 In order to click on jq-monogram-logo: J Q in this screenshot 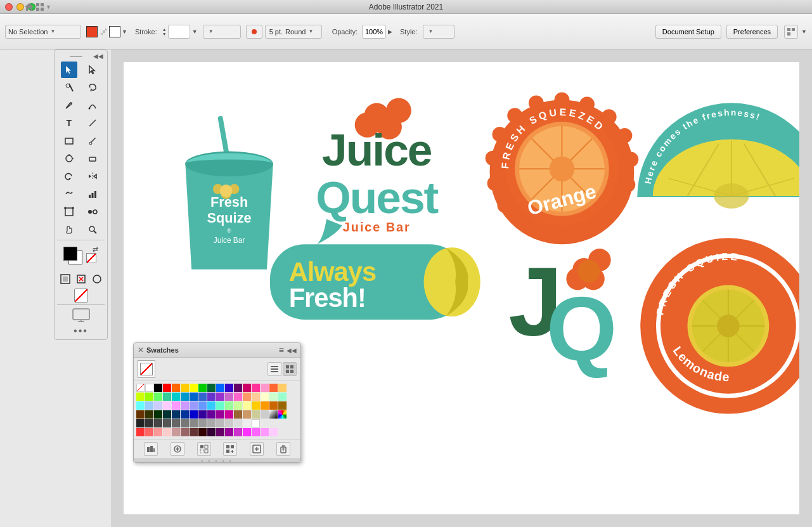, I will do `click(563, 313)`.